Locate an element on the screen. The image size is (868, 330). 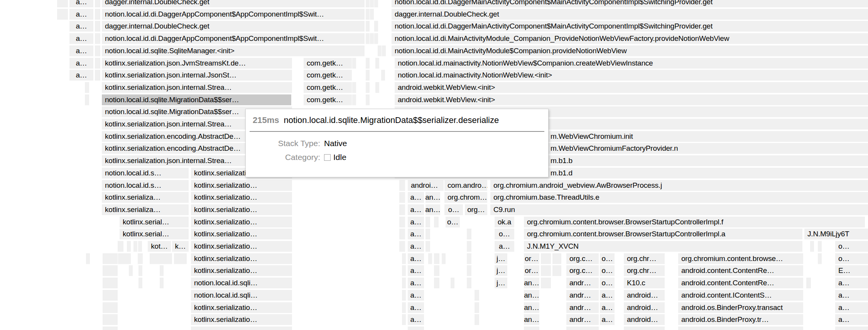
flame-frame: notion.local.id.mainactivity.NotionWebVi… is located at coordinates (631, 63).